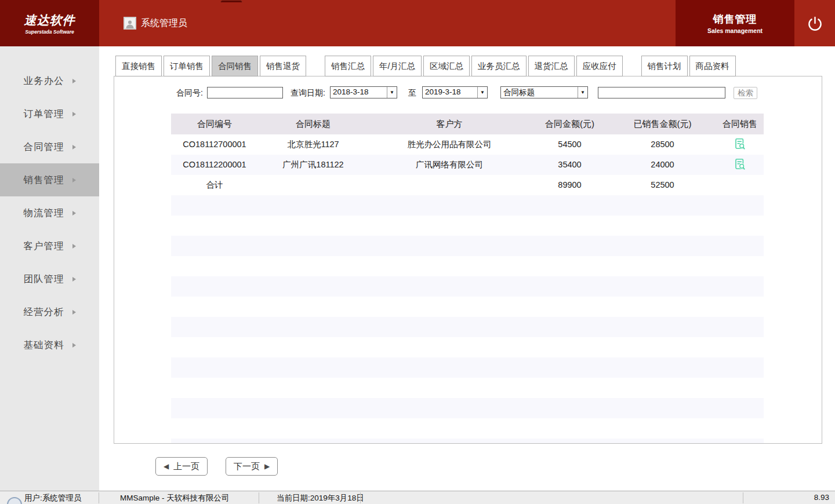 The image size is (835, 504). I want to click on sidebar-item-label: 客户管理, so click(44, 246).